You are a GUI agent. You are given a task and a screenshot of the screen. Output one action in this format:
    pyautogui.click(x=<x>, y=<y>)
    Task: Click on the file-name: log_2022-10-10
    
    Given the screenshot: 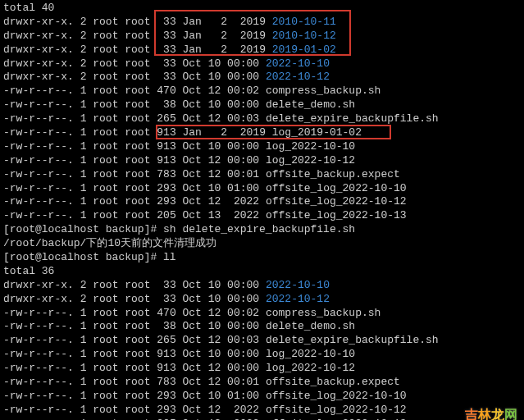 What is the action you would take?
    pyautogui.click(x=310, y=146)
    